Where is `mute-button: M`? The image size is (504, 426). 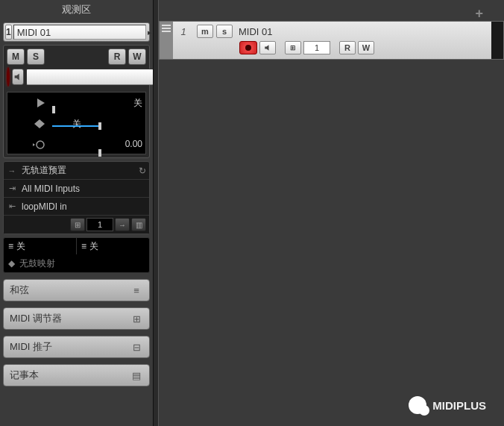 mute-button: M is located at coordinates (16, 57).